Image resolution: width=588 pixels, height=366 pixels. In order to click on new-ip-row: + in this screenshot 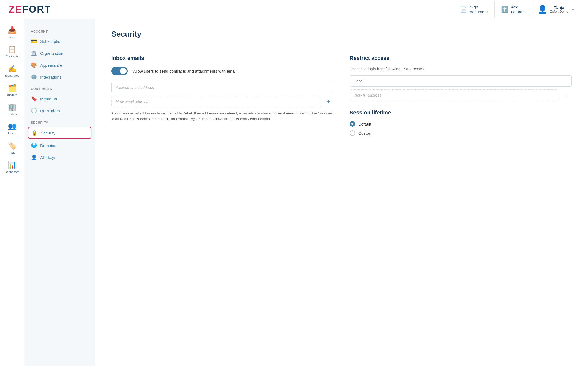, I will do `click(461, 95)`.